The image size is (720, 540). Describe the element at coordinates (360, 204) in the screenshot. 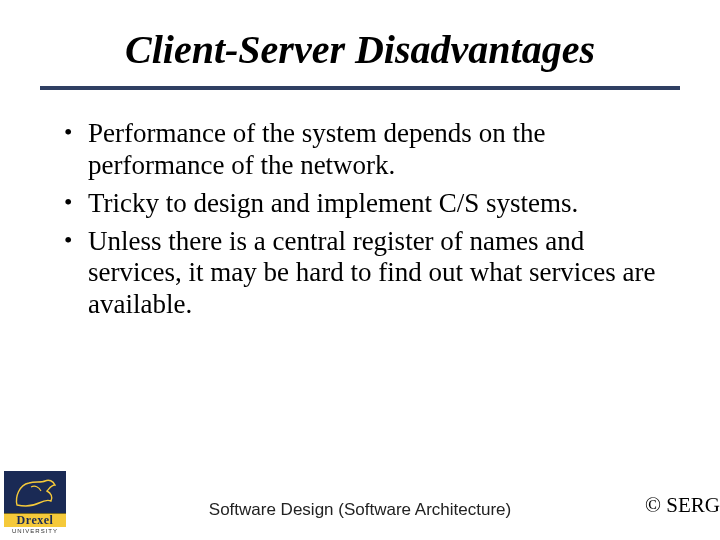

I see `list-item: Tricky to design and implement C/S syste…` at that location.